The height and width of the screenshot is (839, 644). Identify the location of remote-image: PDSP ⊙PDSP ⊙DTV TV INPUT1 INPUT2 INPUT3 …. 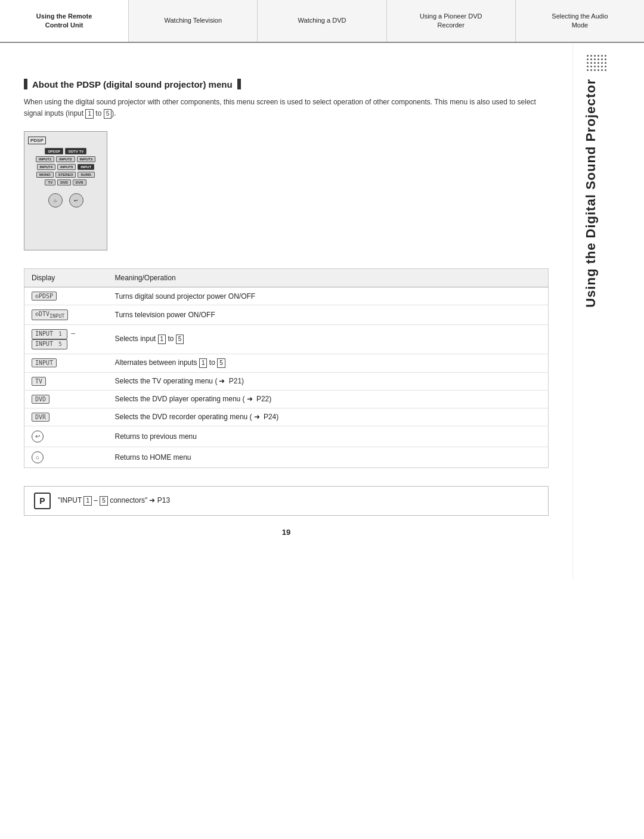
(66, 191).